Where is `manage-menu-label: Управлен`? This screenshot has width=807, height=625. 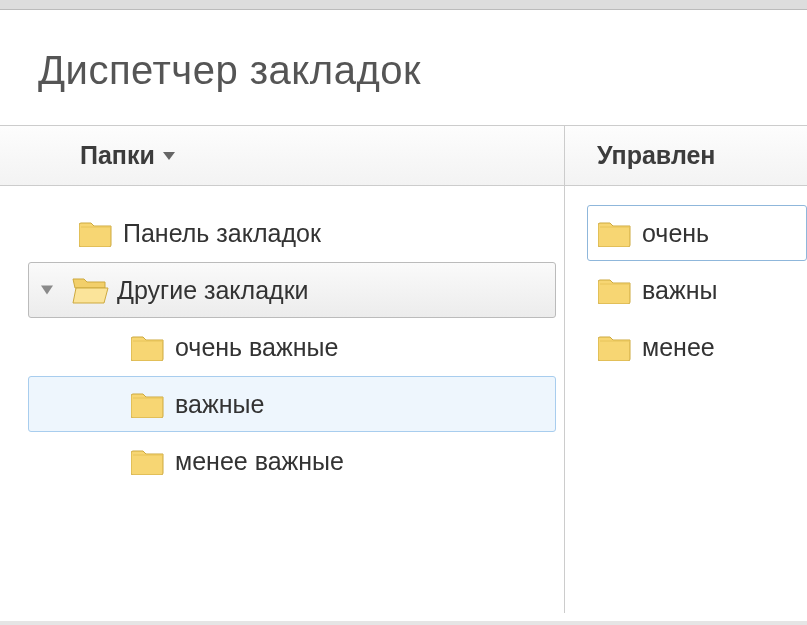
manage-menu-label: Управлен is located at coordinates (656, 156).